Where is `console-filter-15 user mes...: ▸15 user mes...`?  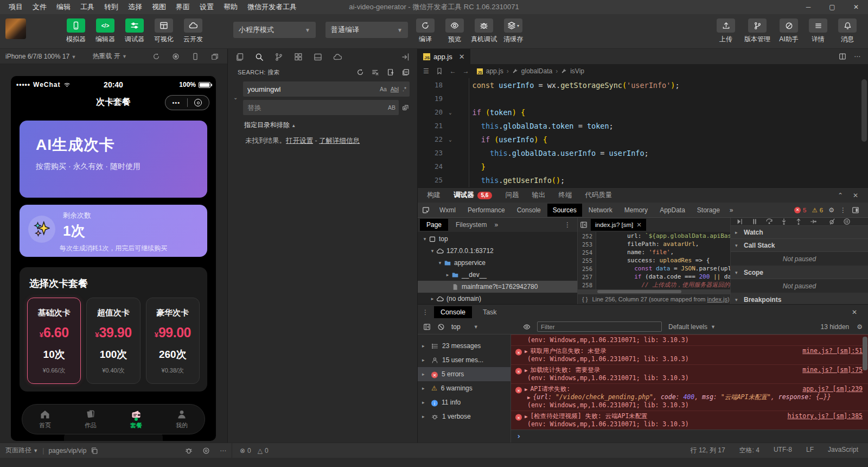 console-filter-15 user mes...: ▸15 user mes... is located at coordinates (464, 360).